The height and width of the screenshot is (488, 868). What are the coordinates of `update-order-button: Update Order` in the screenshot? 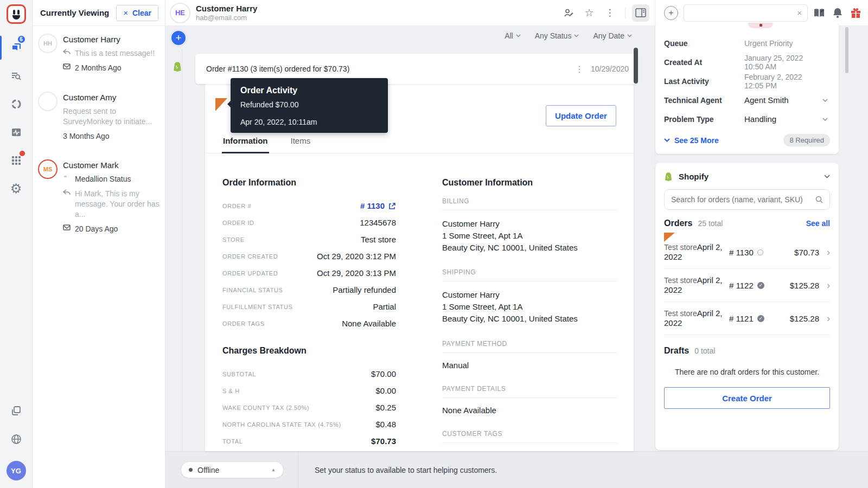 It's located at (581, 116).